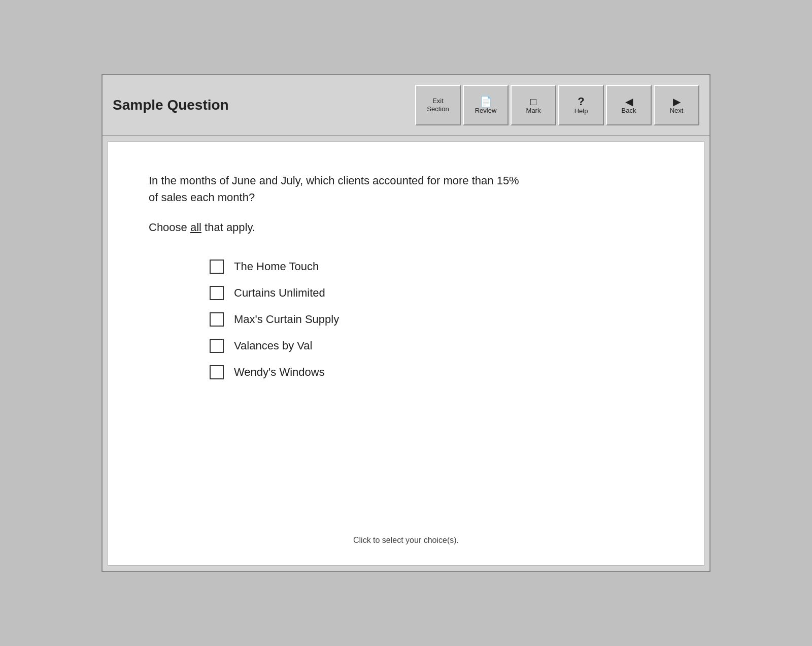 This screenshot has height=646, width=812. What do you see at coordinates (217, 319) in the screenshot?
I see `checkbox-maxs-curtain` at bounding box center [217, 319].